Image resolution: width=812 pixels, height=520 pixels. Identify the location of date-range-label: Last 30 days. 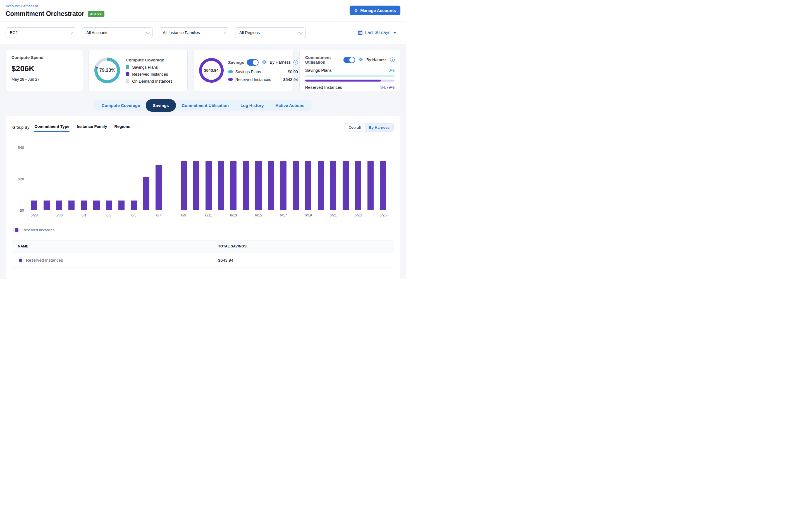
(377, 32).